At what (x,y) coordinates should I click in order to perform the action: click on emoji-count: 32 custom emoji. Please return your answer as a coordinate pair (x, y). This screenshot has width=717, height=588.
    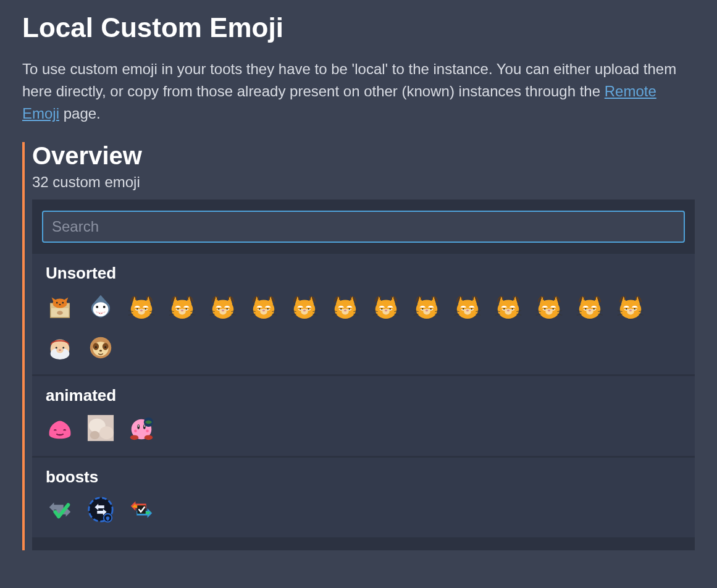
    Looking at the image, I should click on (363, 182).